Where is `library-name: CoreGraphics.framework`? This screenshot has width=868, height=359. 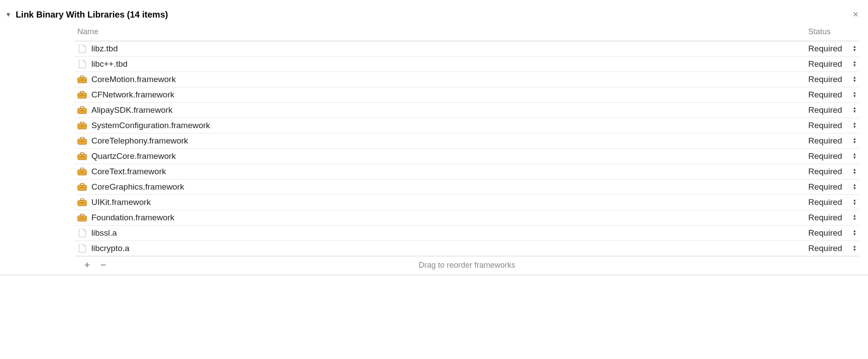
library-name: CoreGraphics.framework is located at coordinates (450, 187).